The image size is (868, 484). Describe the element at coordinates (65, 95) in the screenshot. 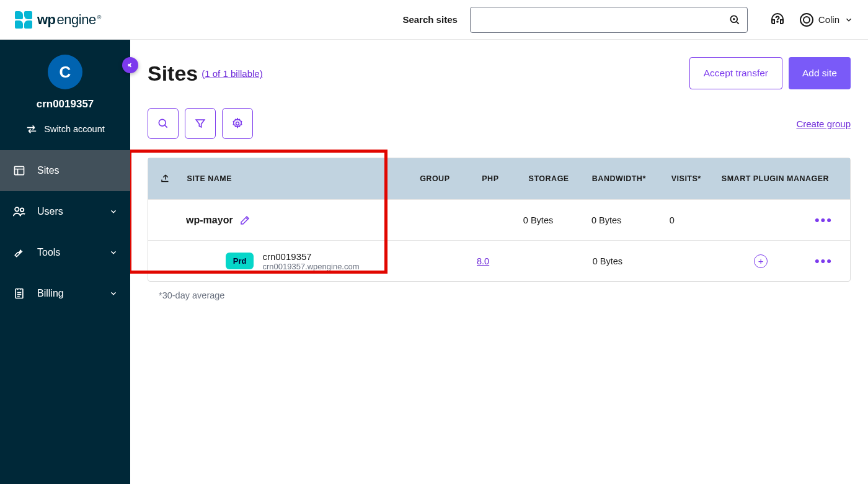

I see `account-block: C crn0019357 Switch account` at that location.